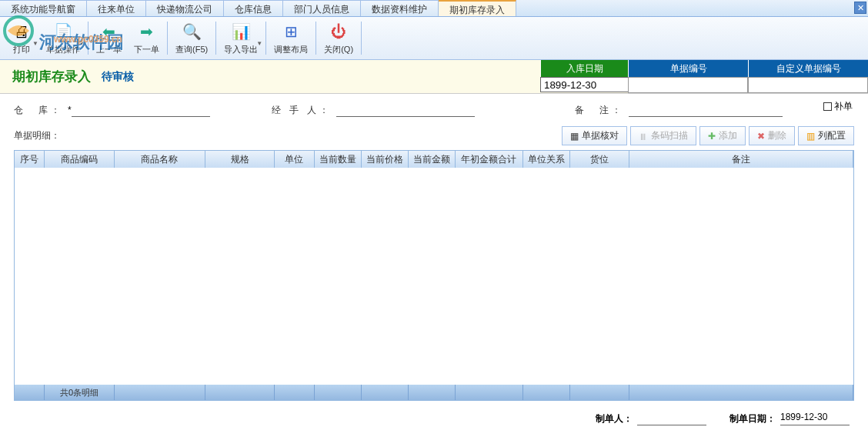 This screenshot has width=868, height=447. What do you see at coordinates (432, 159) in the screenshot?
I see `column-header: 当前金额` at bounding box center [432, 159].